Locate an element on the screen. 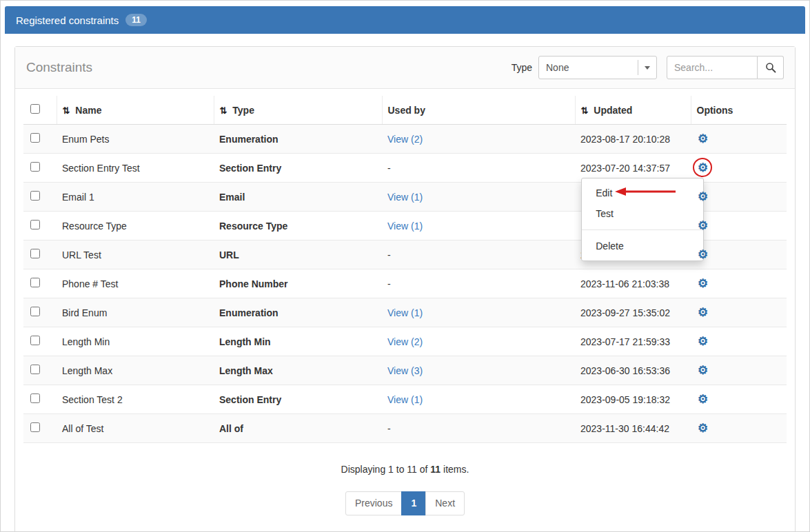 The image size is (810, 532). column-header-used-by-label: Used by is located at coordinates (407, 110).